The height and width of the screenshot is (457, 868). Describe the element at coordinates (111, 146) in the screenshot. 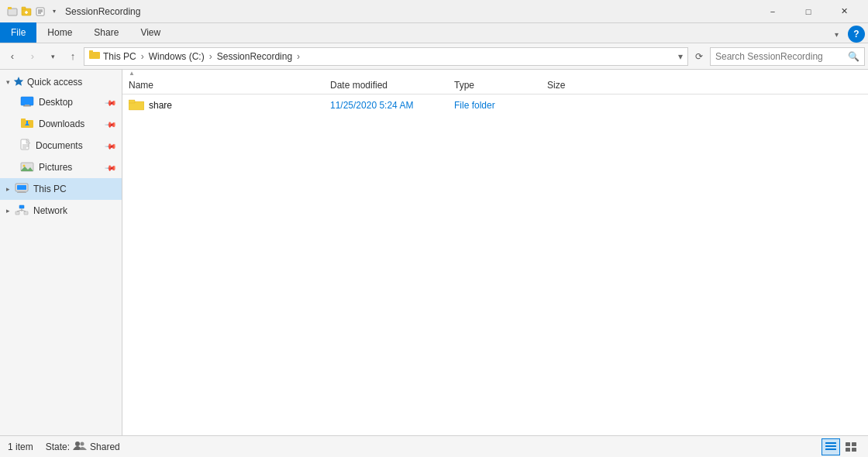

I see `documents-pin-icon: 📌` at that location.